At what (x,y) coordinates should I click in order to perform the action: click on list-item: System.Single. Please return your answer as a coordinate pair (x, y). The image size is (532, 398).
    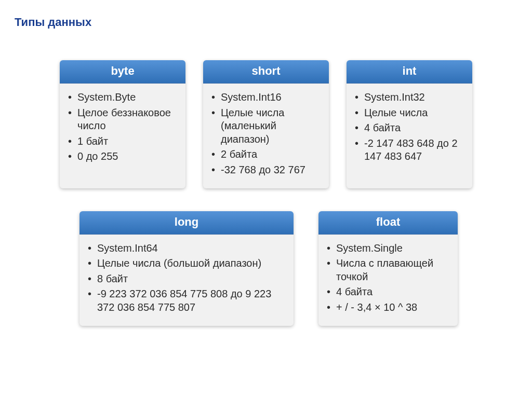
    Looking at the image, I should click on (388, 249).